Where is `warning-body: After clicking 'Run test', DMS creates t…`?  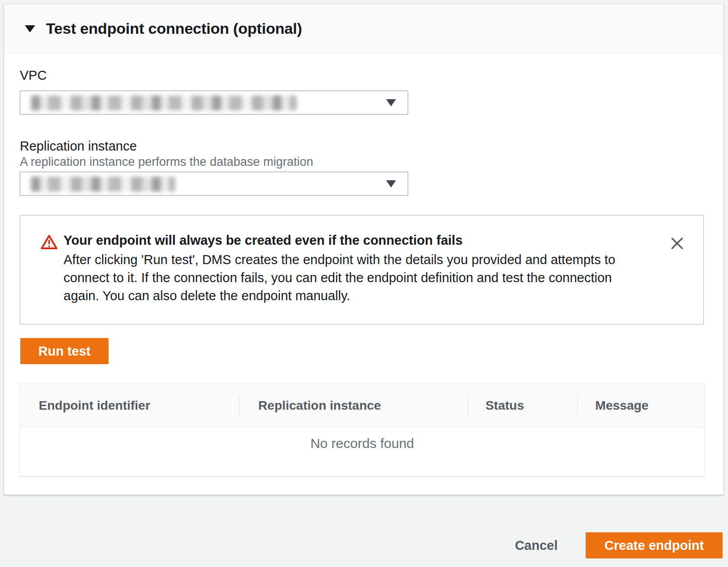
warning-body: After clicking 'Run test', DMS creates t… is located at coordinates (356, 278).